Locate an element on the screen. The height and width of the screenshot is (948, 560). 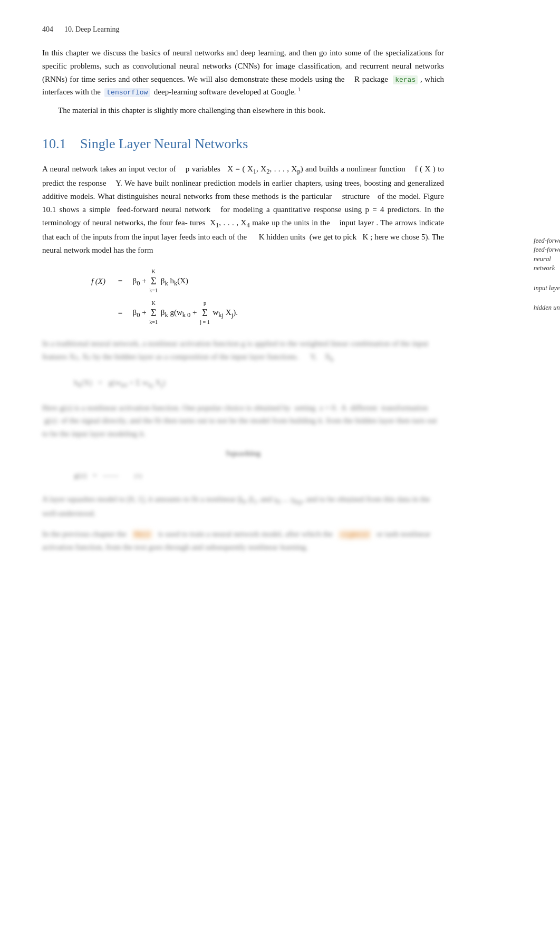
intro-paragraph-1: In this chapter we discuss the basics of… is located at coordinates (243, 82).